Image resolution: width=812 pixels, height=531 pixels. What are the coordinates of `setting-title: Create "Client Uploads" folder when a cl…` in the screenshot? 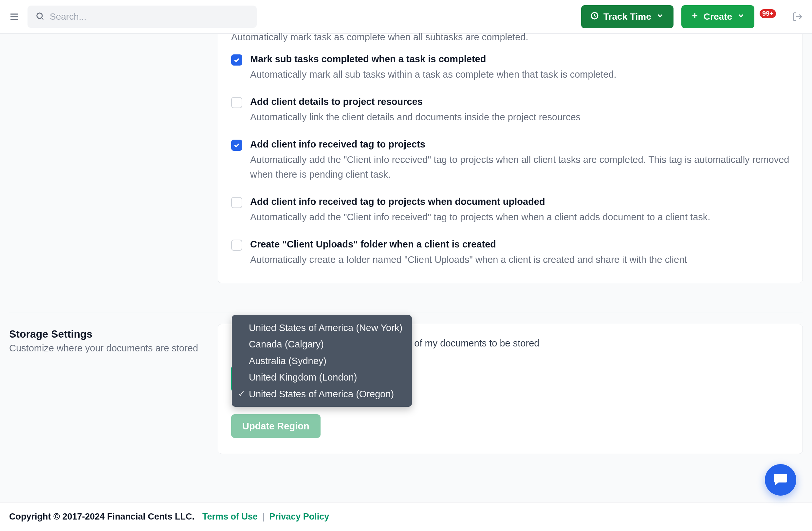 It's located at (468, 244).